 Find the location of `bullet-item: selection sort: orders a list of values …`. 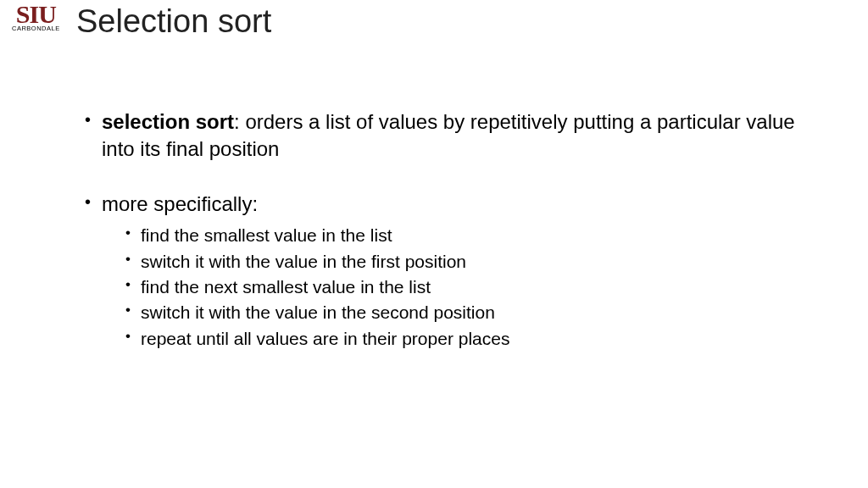

bullet-item: selection sort: orders a list of values … is located at coordinates (451, 136).